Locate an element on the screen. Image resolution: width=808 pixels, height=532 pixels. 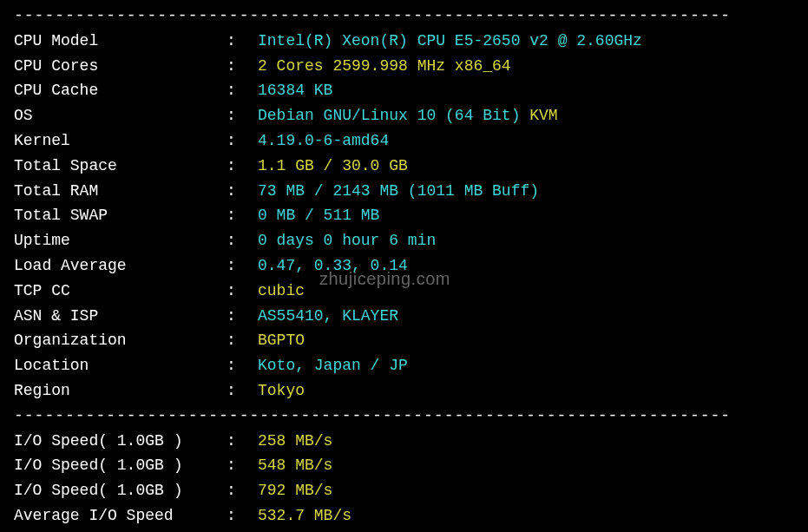
info-row-asn-isp: ASN & ISP: AS55410, KLAYER is located at coordinates (404, 316).